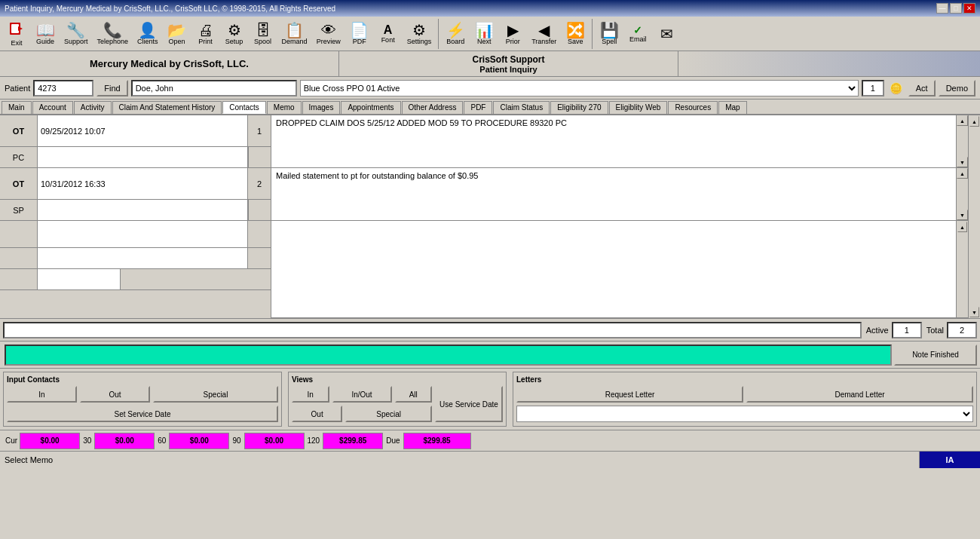 Image resolution: width=980 pixels, height=539 pixels. Describe the element at coordinates (113, 34) in the screenshot. I see `telephone-button: 📞 Telephone` at that location.